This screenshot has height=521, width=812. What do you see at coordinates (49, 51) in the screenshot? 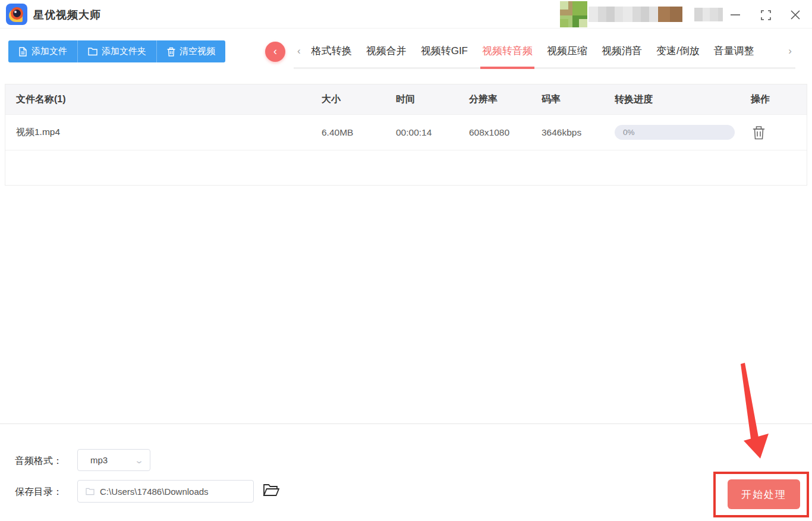
I see `add-file-label: 添加文件` at bounding box center [49, 51].